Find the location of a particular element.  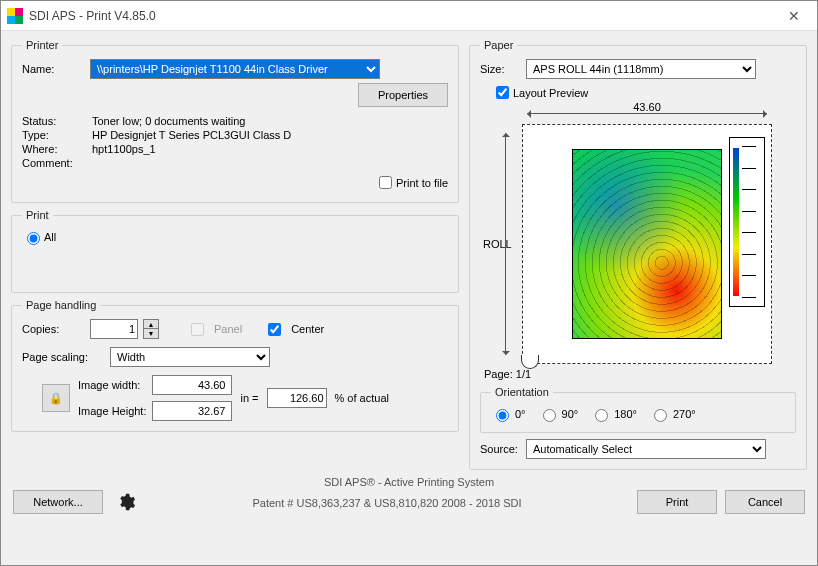

orient-270-label: 270° is located at coordinates (684, 414).